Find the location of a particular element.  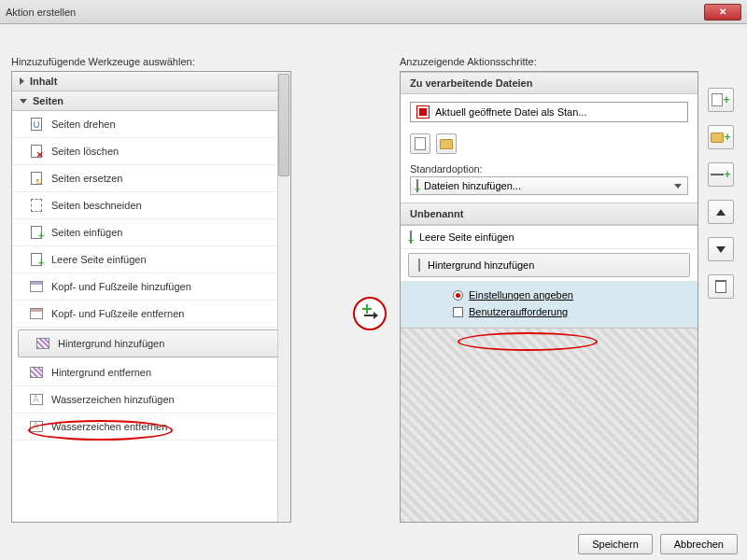

standard-option-dropdown: Dateien hinzufügen... is located at coordinates (549, 186).